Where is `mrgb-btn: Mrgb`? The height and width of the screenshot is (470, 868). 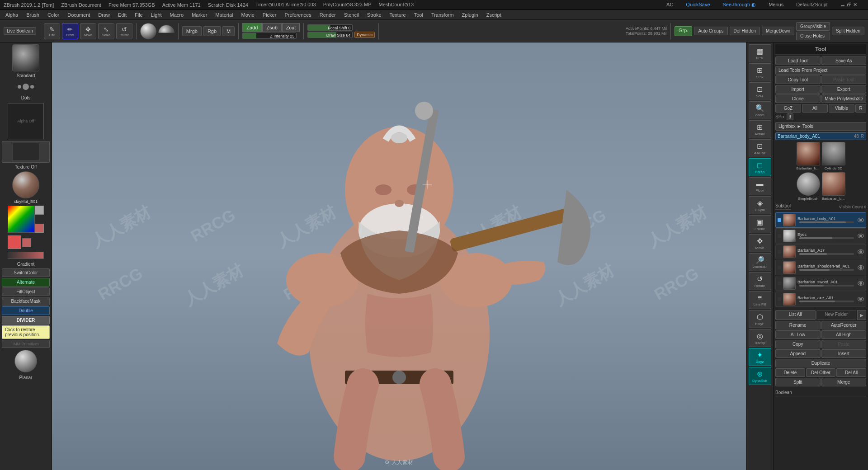 mrgb-btn: Mrgb is located at coordinates (192, 31).